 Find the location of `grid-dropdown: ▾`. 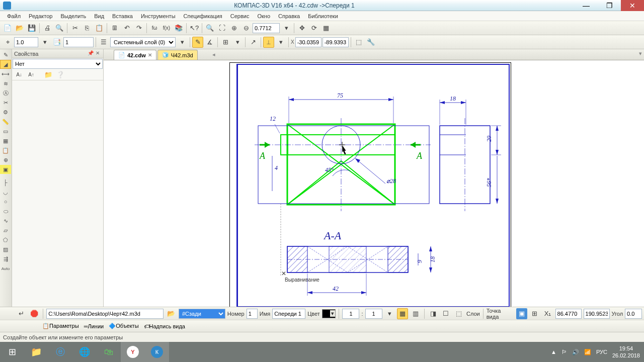

grid-dropdown: ▾ is located at coordinates (237, 42).